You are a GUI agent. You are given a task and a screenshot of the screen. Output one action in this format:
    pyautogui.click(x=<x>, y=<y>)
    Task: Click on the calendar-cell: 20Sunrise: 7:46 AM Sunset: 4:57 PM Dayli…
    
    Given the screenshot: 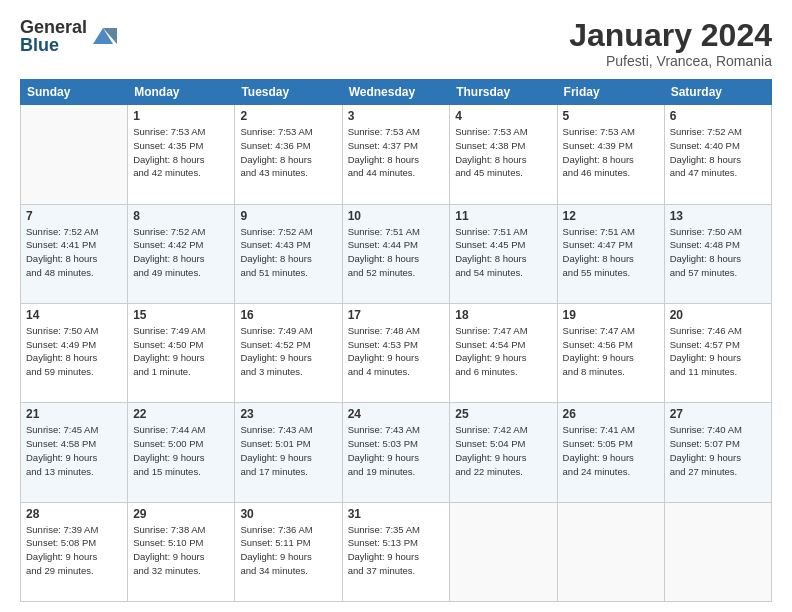 What is the action you would take?
    pyautogui.click(x=718, y=352)
    